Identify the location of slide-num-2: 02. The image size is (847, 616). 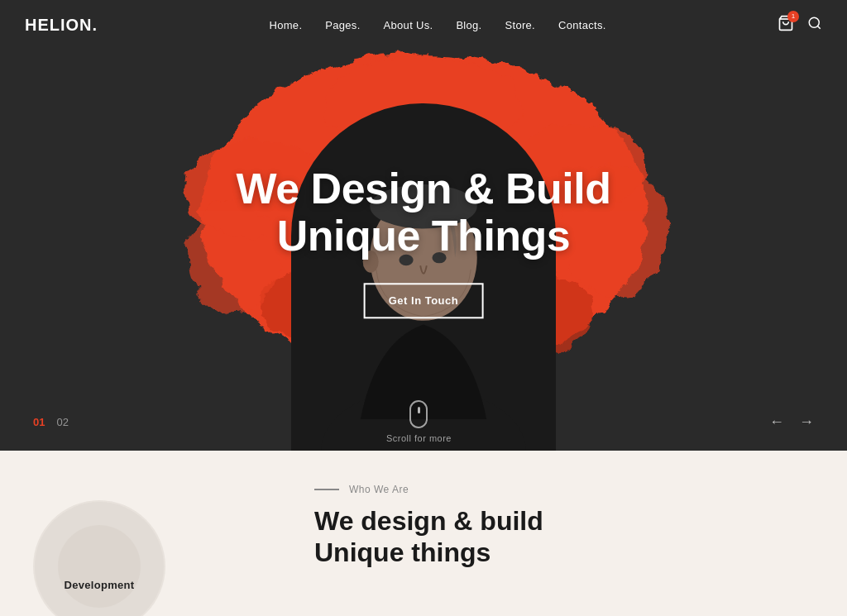
(62, 422).